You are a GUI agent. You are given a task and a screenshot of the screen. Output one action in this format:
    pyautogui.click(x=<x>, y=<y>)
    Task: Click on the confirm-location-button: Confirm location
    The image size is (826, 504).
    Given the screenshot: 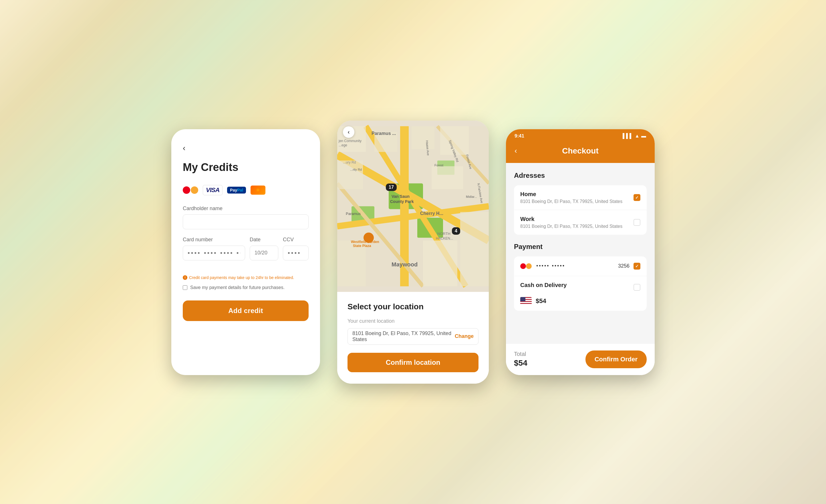 What is the action you would take?
    pyautogui.click(x=413, y=363)
    